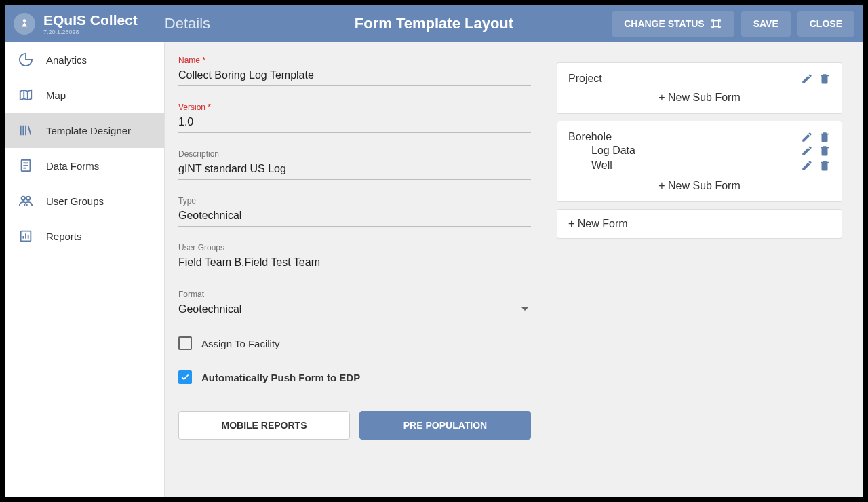 The image size is (868, 502). I want to click on sidebar-item-analytics: Analytics, so click(85, 60).